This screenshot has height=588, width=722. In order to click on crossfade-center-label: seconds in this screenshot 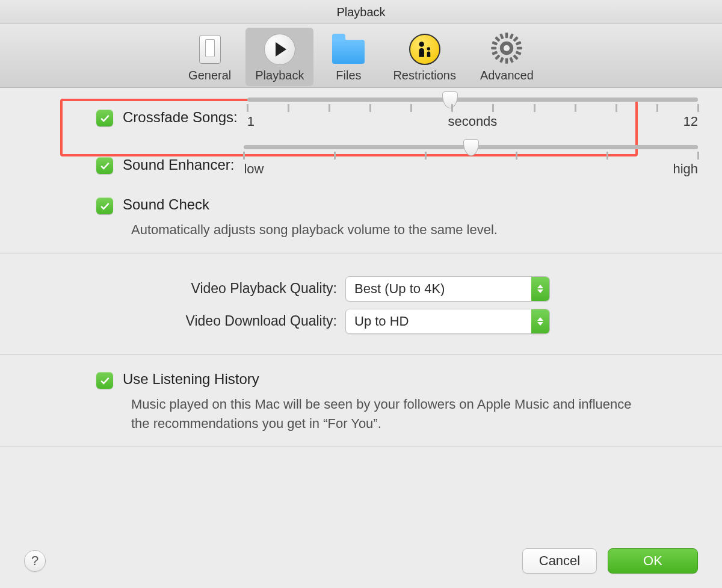, I will do `click(472, 122)`.